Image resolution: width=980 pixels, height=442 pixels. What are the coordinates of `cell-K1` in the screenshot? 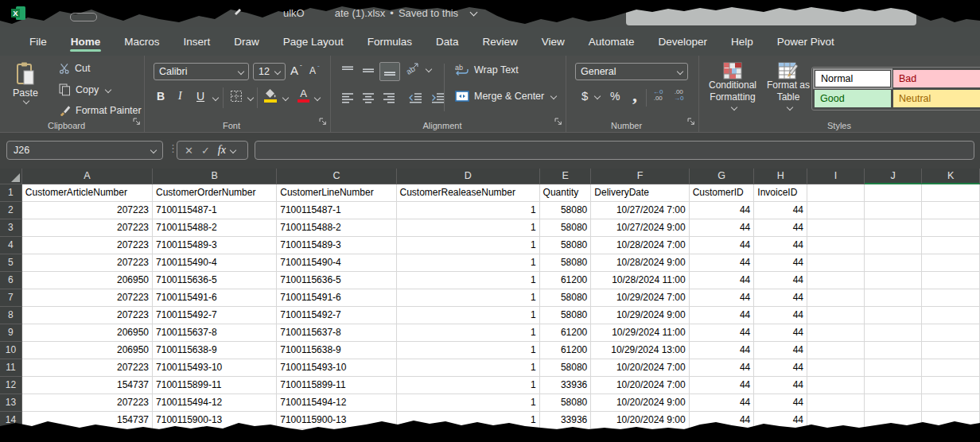 It's located at (951, 193).